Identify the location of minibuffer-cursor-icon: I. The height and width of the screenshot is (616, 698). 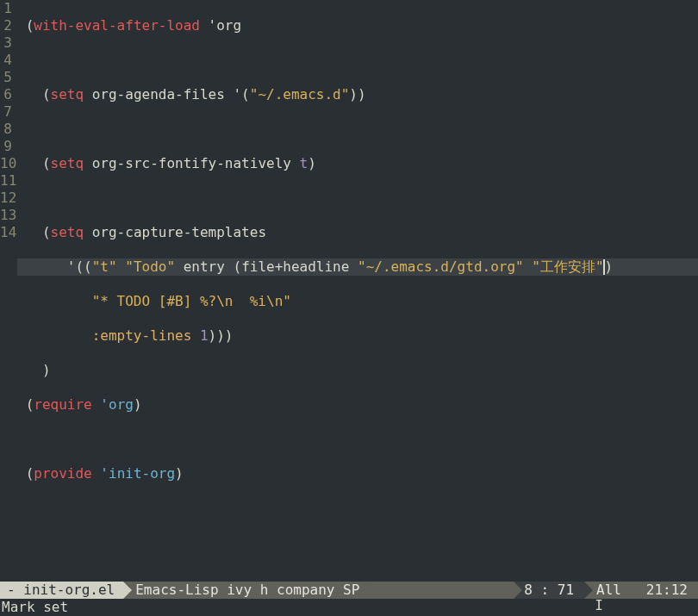
(599, 606).